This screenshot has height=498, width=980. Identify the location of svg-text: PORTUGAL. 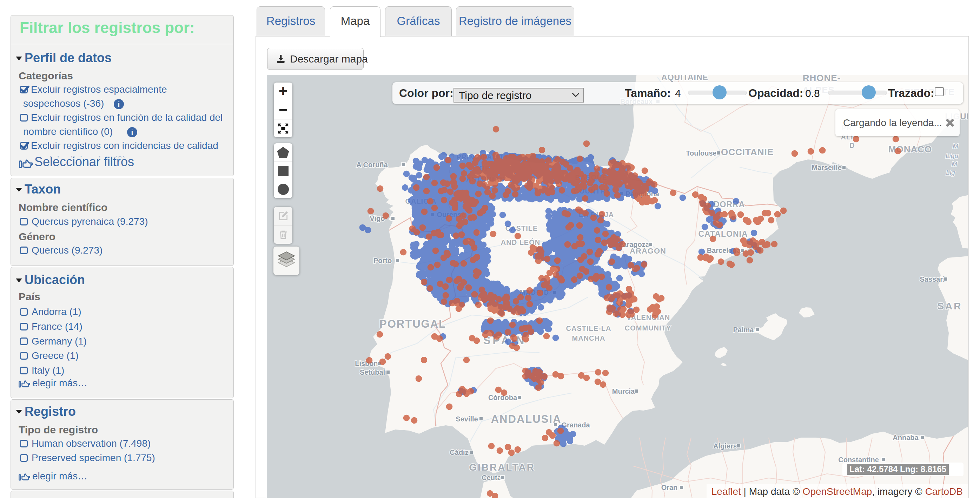
(413, 324).